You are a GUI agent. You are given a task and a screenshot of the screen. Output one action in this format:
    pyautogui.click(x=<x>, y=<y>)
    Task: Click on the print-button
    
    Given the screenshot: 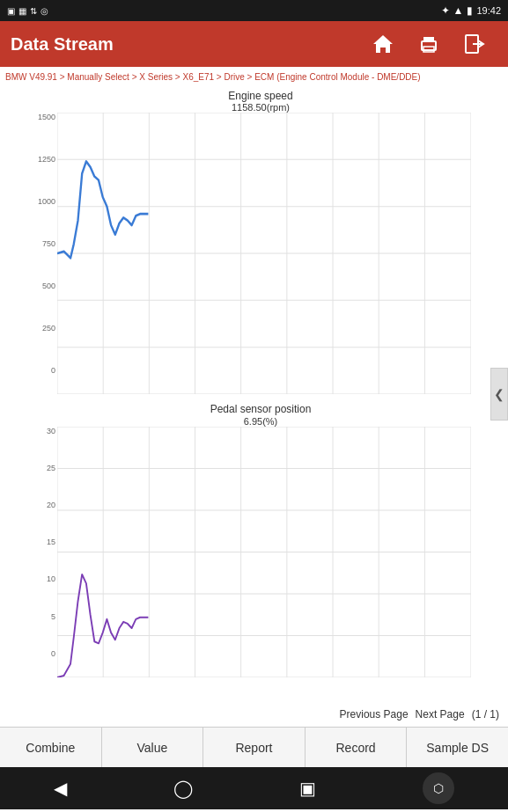 What is the action you would take?
    pyautogui.click(x=429, y=44)
    